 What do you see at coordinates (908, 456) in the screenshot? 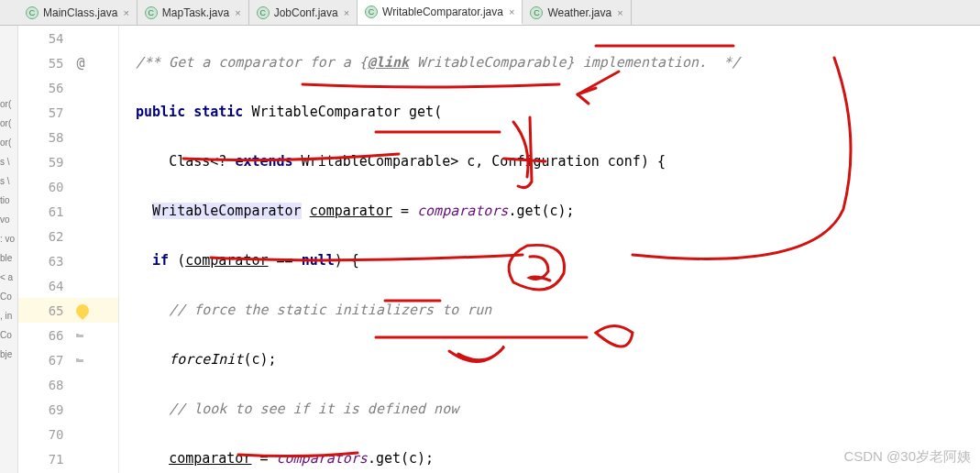
I see `watermark: CSDN @30岁老阿姨` at bounding box center [908, 456].